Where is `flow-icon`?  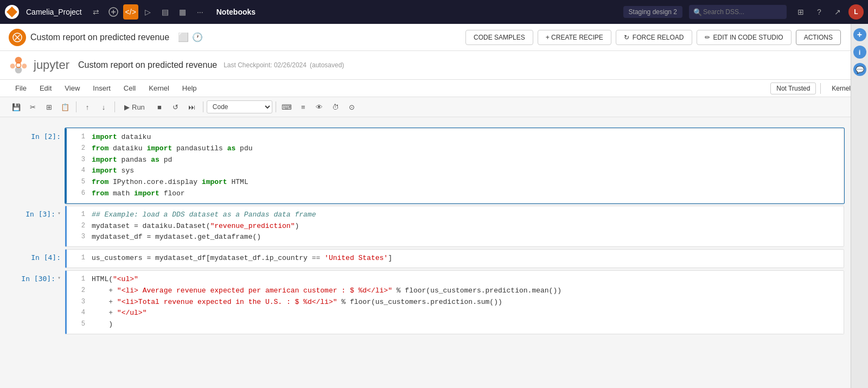 flow-icon is located at coordinates (113, 12).